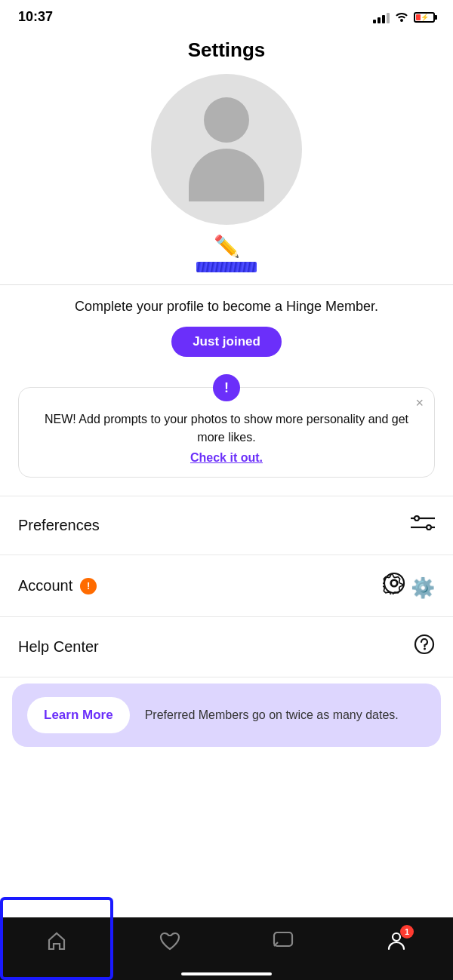 This screenshot has width=453, height=980. Describe the element at coordinates (226, 342) in the screenshot. I see `membership-badge: Just joined` at that location.